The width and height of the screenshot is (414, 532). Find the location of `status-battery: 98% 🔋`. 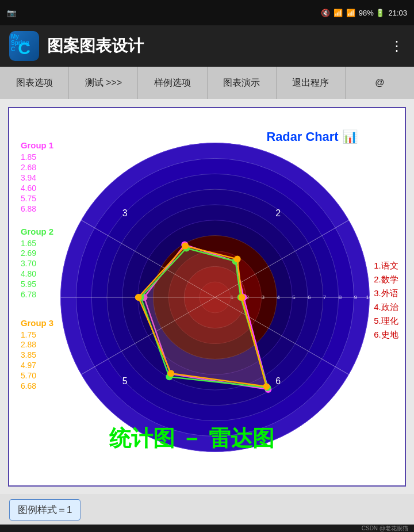

status-battery: 98% 🔋 is located at coordinates (372, 13).